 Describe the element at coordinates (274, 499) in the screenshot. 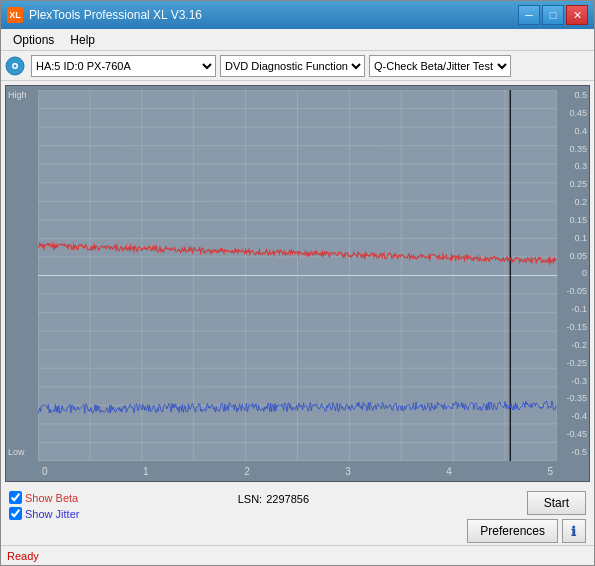

I see `lsn-panel: LSN: 2297856` at that location.